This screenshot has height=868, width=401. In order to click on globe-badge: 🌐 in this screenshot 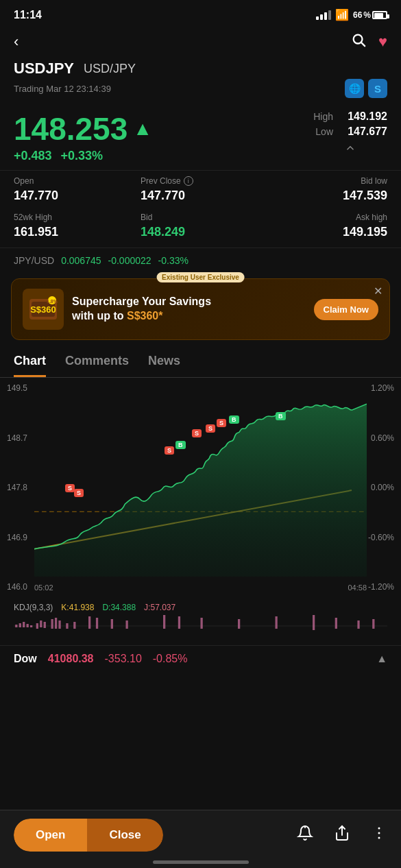, I will do `click(354, 88)`.